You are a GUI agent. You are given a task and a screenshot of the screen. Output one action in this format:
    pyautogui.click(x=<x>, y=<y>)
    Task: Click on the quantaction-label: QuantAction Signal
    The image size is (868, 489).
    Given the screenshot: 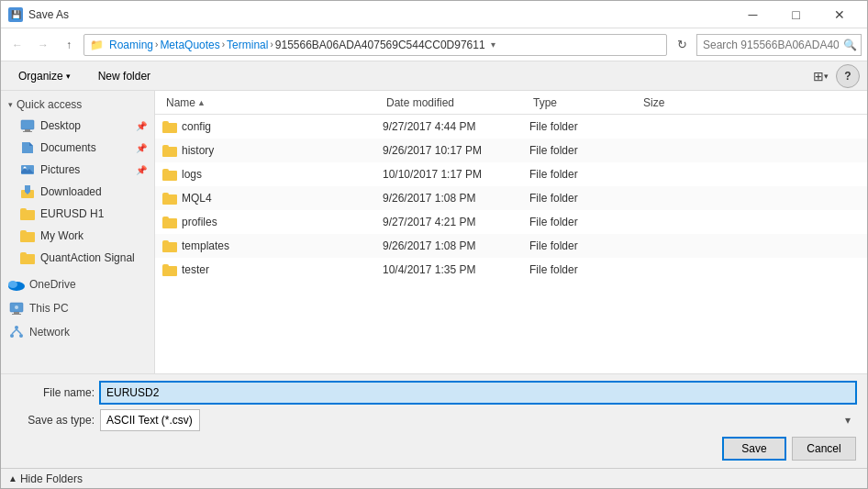 What is the action you would take?
    pyautogui.click(x=88, y=258)
    